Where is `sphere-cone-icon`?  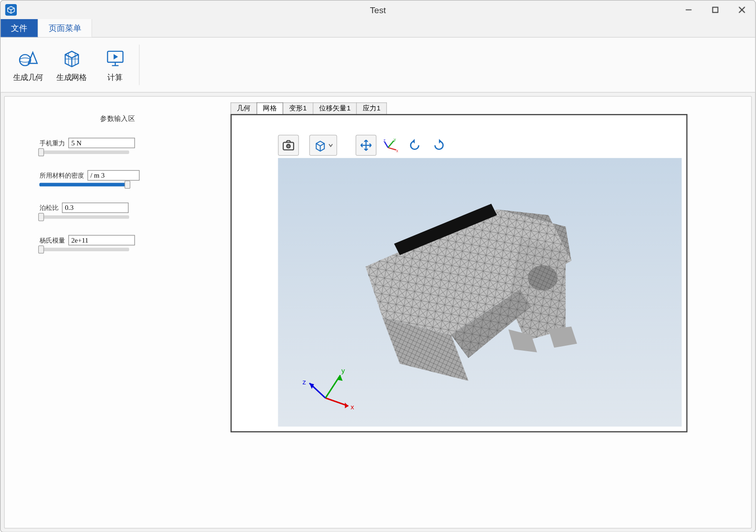
sphere-cone-icon is located at coordinates (28, 58).